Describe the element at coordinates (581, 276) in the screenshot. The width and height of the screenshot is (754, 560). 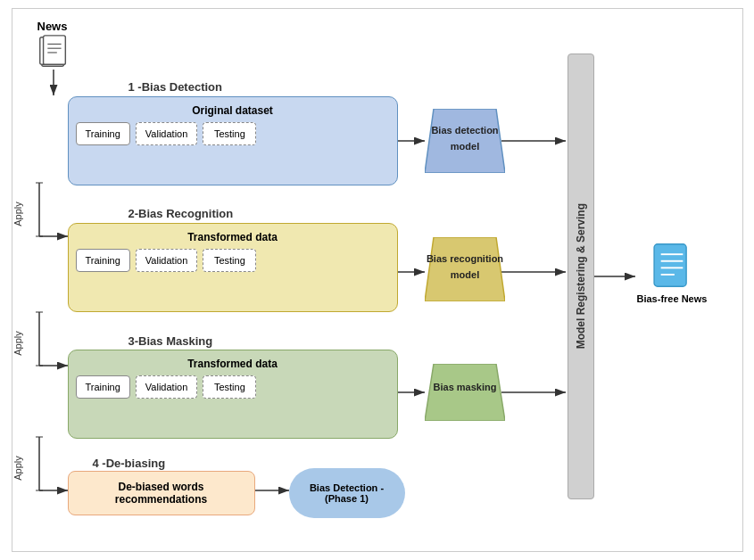
I see `vertical-bar: Model Registering & Serving` at that location.